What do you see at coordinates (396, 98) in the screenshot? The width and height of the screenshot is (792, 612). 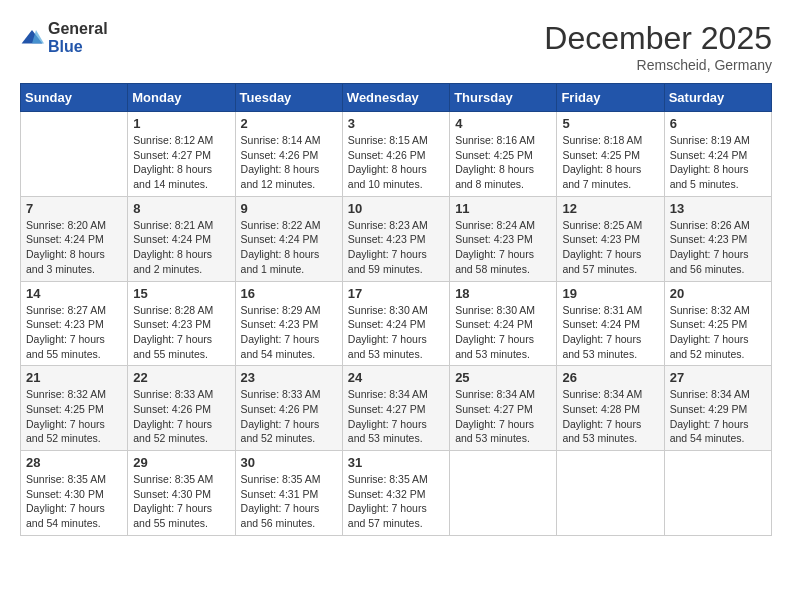 I see `calendar-header-row: SundayMondayTuesdayWednesdayThursdayFrid…` at bounding box center [396, 98].